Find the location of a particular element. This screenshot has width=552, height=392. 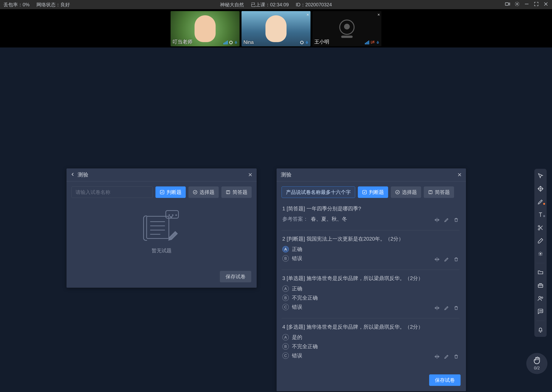

right-toolbar is located at coordinates (540, 253).